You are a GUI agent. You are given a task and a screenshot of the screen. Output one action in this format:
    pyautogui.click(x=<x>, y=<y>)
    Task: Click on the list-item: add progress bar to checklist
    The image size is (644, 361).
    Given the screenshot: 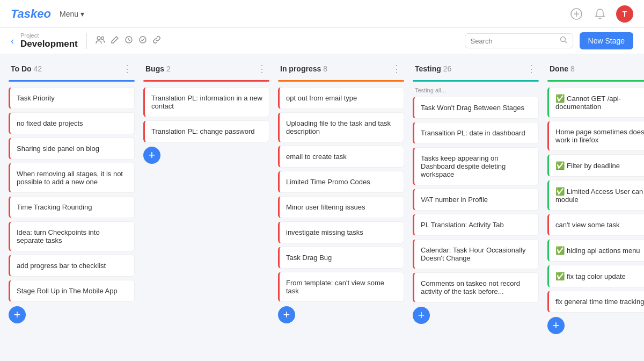 What is the action you would take?
    pyautogui.click(x=72, y=265)
    